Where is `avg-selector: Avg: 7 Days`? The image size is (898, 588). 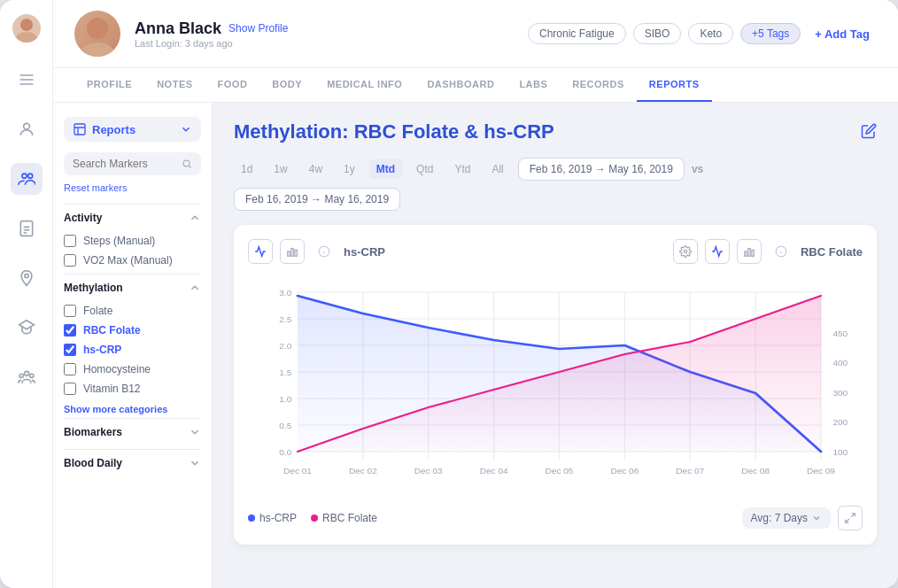 avg-selector: Avg: 7 Days is located at coordinates (786, 518).